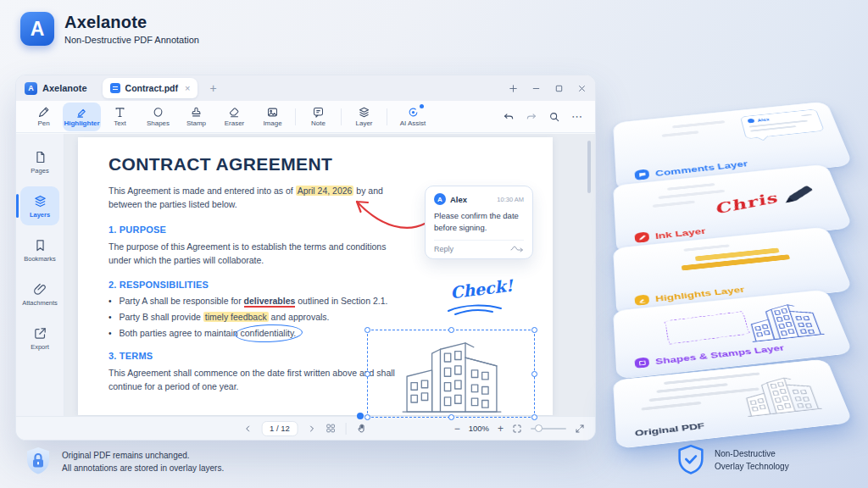 This screenshot has width=868, height=488. Describe the element at coordinates (642, 237) in the screenshot. I see `ink-layer-icon` at that location.